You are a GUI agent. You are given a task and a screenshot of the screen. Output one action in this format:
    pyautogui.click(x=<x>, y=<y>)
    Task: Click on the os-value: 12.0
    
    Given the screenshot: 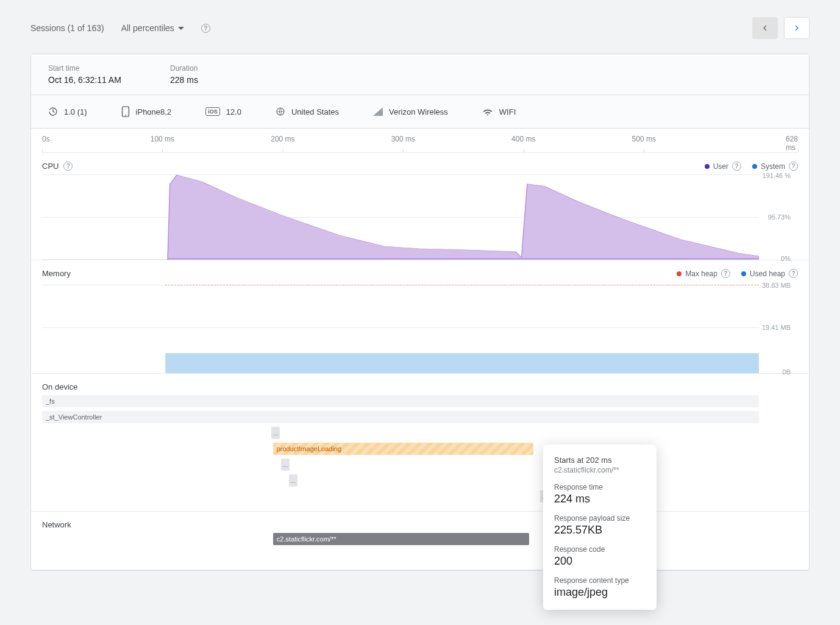 What is the action you would take?
    pyautogui.click(x=234, y=112)
    